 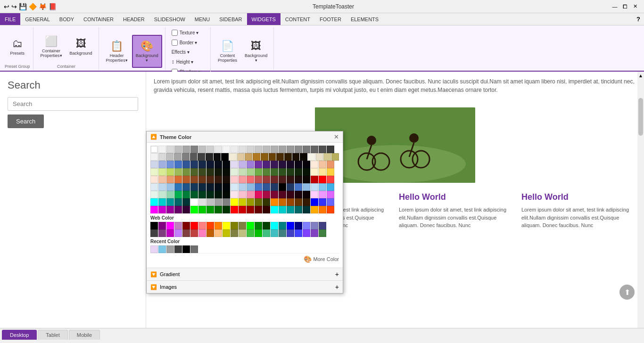 I want to click on content-background-button: 🖼 Background▾, so click(x=256, y=51).